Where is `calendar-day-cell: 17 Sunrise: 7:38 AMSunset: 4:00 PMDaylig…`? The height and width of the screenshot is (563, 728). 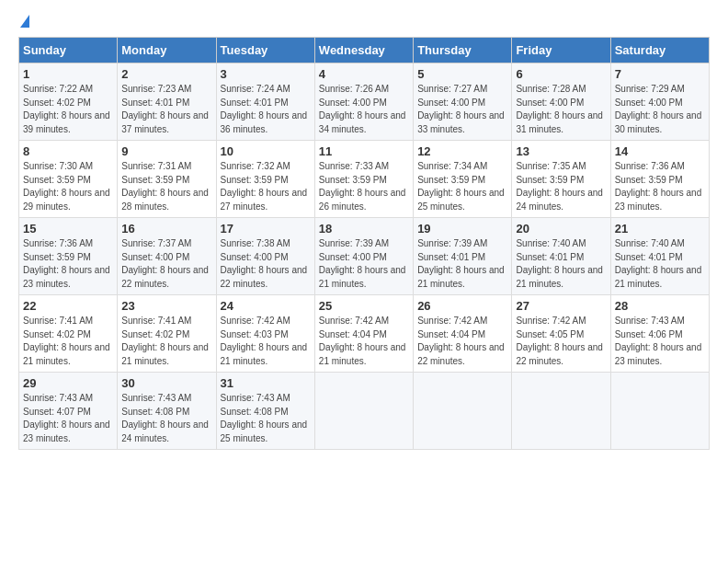
calendar-day-cell: 17 Sunrise: 7:38 AMSunset: 4:00 PMDaylig… is located at coordinates (265, 257).